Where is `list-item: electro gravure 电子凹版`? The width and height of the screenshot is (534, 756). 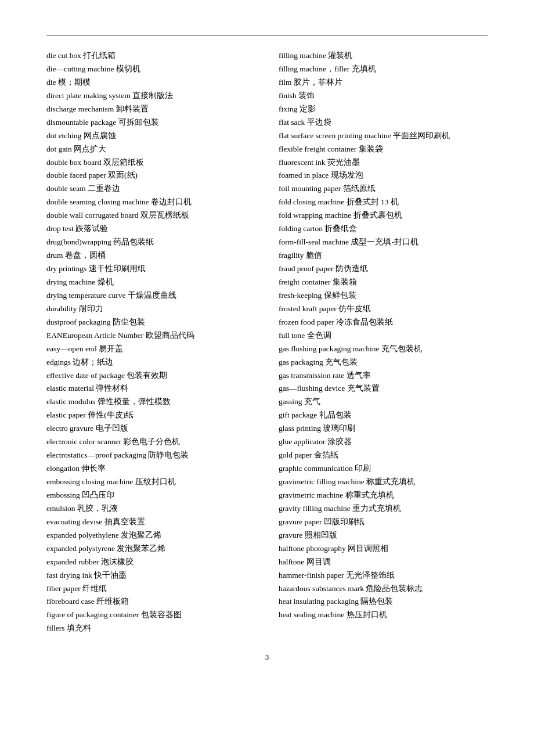
list-item: electro gravure 电子凹版 is located at coordinates (151, 429).